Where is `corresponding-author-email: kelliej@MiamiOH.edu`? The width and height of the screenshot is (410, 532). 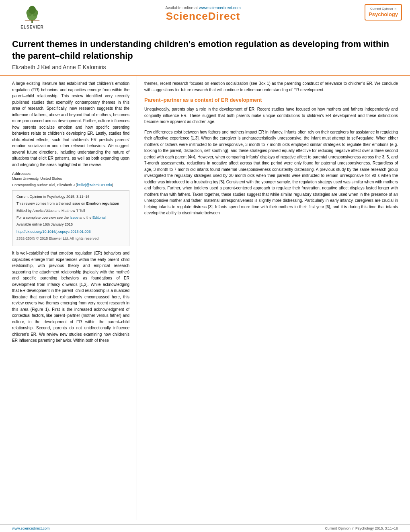 corresponding-author-email: kelliej@MiamiOH.edu is located at coordinates (95, 185).